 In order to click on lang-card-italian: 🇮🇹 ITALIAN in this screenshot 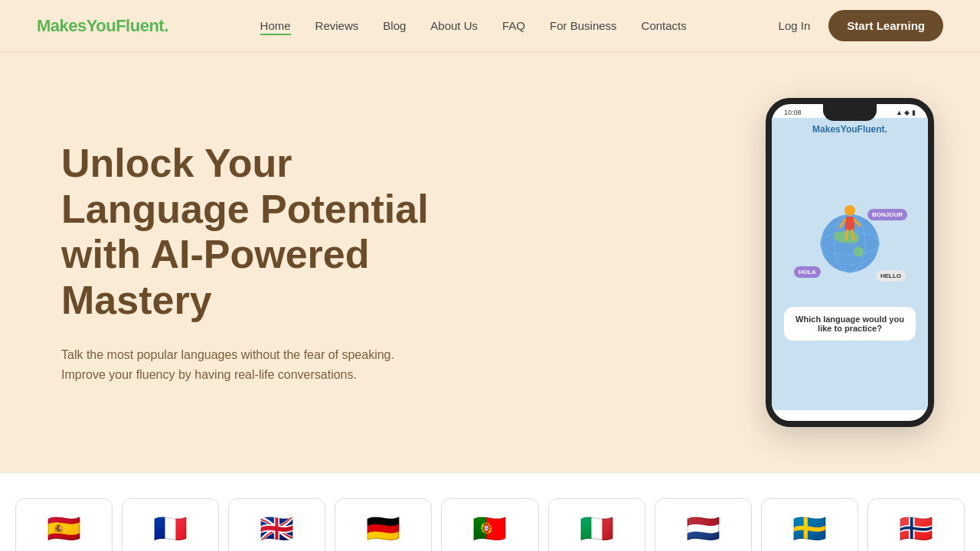, I will do `click(597, 525)`.